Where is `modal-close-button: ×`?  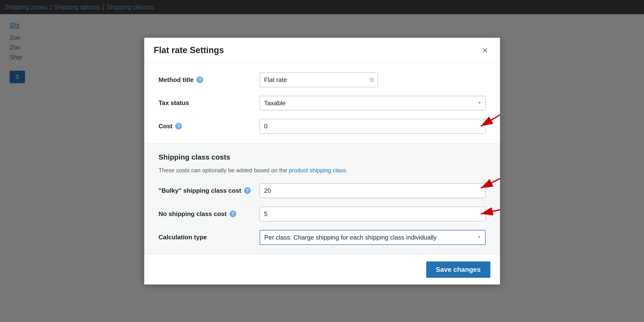
modal-close-button: × is located at coordinates (485, 50).